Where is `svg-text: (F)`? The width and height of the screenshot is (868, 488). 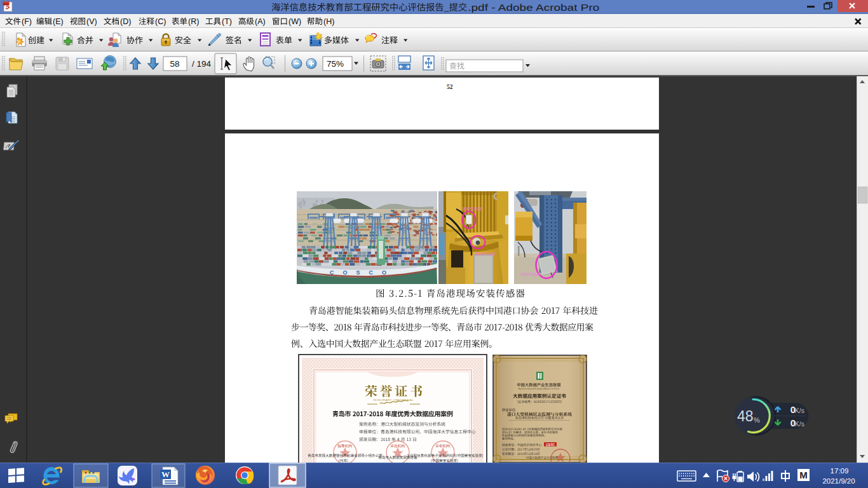
svg-text: (F) is located at coordinates (27, 22).